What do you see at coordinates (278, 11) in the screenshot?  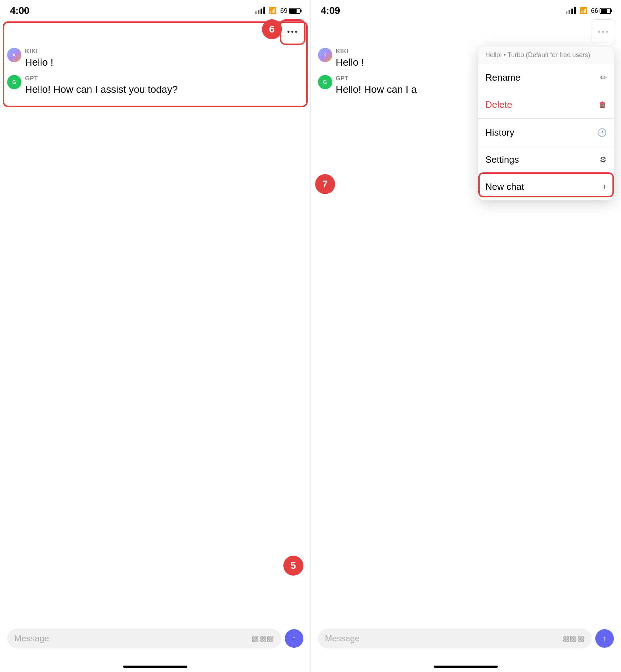 I see `status-icons-left: 📶 69` at bounding box center [278, 11].